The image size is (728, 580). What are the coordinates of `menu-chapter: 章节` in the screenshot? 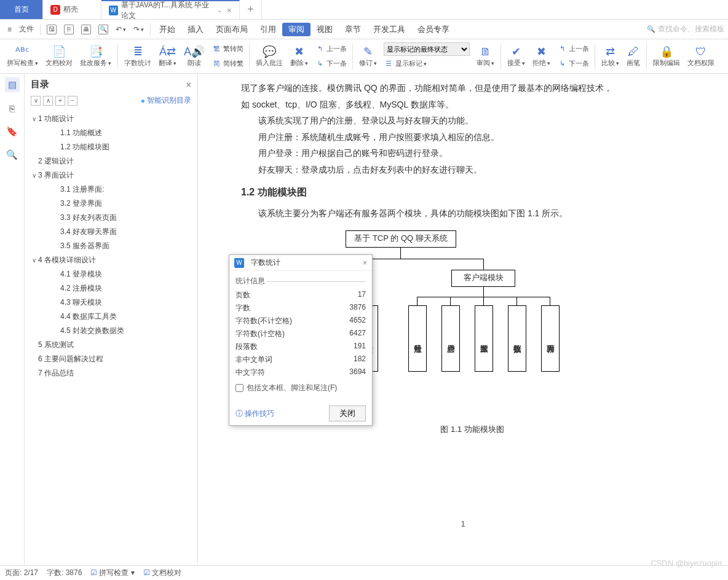 It's located at (353, 29).